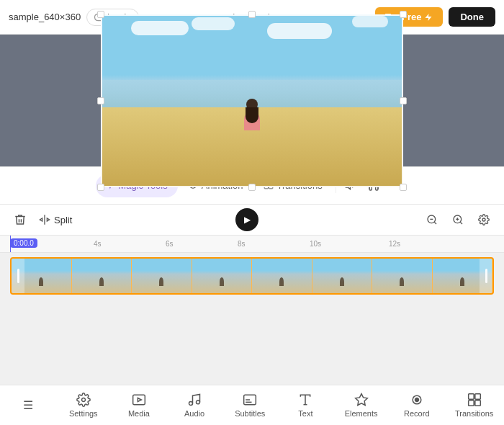 The image size is (504, 425). What do you see at coordinates (416, 413) in the screenshot?
I see `record-label: Record` at bounding box center [416, 413].